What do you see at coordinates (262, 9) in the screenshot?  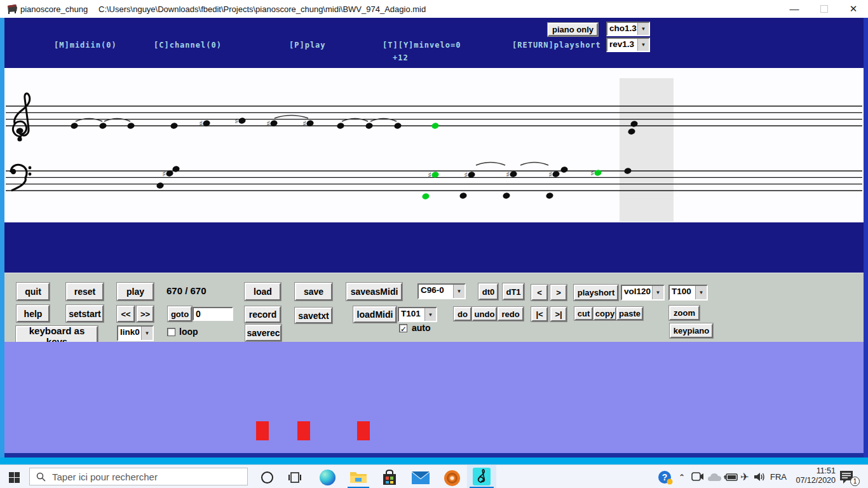 I see `window-file-path: C:\Users\nguye\Downloads\fbedit\Projects…` at bounding box center [262, 9].